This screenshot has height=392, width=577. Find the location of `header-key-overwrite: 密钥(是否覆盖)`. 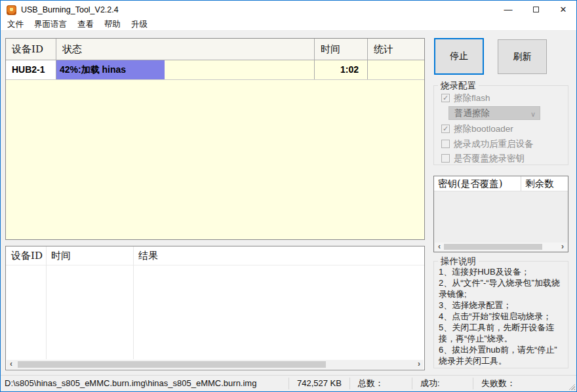

header-key-overwrite: 密钥(是否覆盖) is located at coordinates (477, 184).